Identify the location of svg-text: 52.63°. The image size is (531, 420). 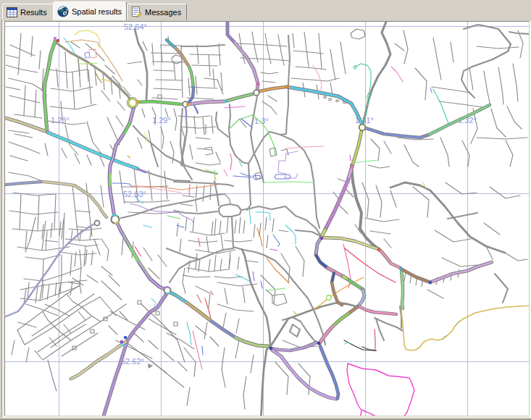
(135, 194).